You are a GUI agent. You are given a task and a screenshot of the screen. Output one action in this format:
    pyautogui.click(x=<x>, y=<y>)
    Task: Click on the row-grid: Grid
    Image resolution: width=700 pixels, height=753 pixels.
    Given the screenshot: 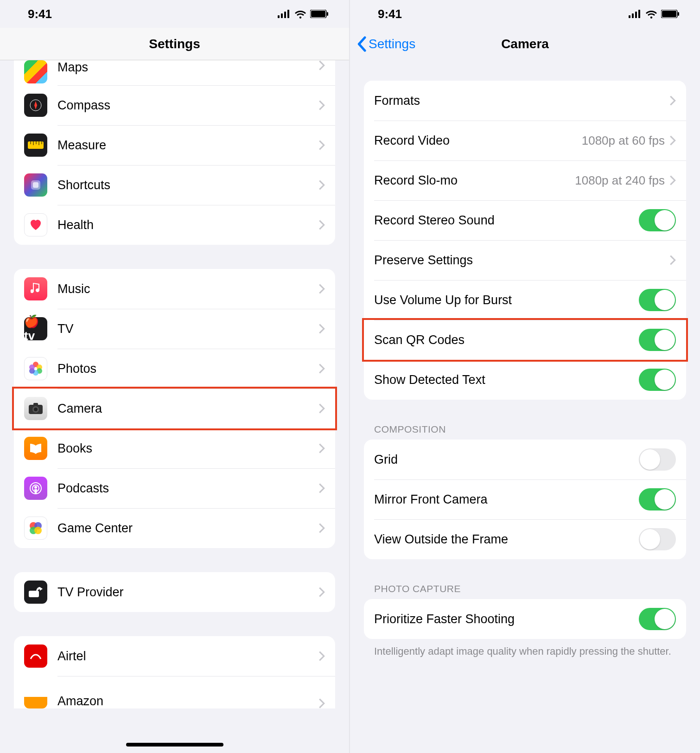 What is the action you would take?
    pyautogui.click(x=525, y=459)
    